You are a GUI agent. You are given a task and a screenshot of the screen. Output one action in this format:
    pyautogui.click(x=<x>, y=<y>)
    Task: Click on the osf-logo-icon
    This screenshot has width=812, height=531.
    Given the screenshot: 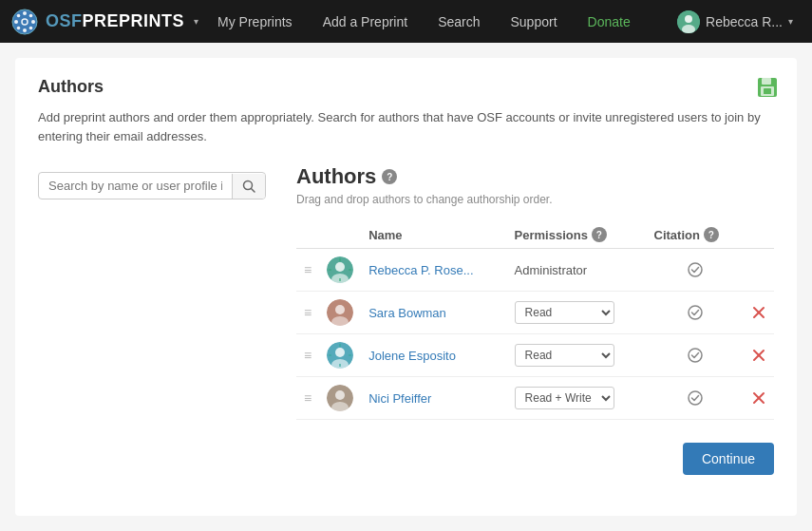 What is the action you would take?
    pyautogui.click(x=25, y=22)
    